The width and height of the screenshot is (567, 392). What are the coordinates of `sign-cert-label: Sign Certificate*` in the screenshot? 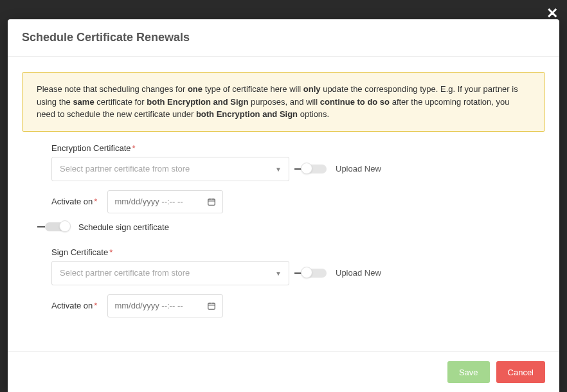 It's located at (298, 252).